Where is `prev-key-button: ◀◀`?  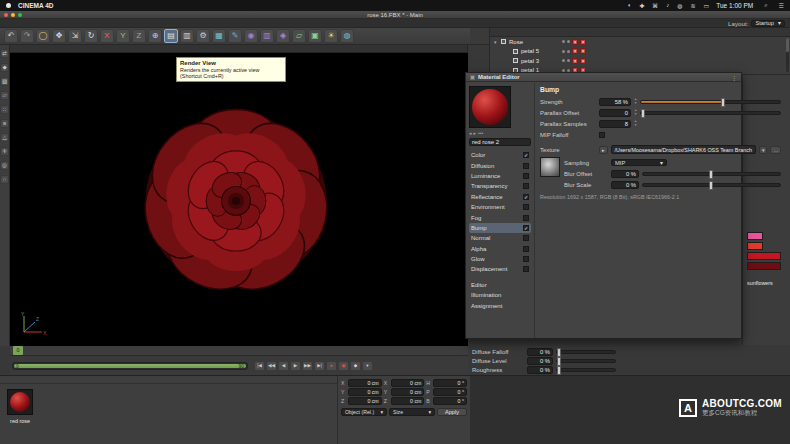 prev-key-button: ◀◀ is located at coordinates (272, 366).